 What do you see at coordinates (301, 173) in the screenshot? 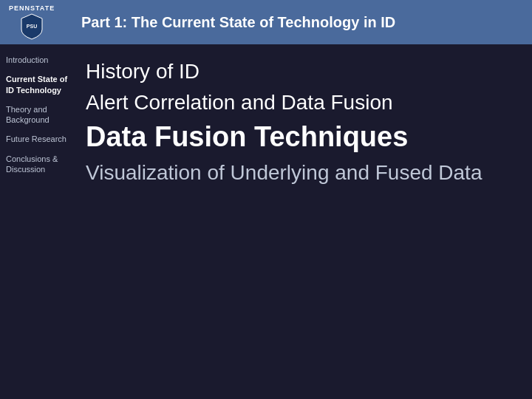
I see `content-item-visualization: Visualization of Underlying and Fused Da…` at bounding box center [301, 173].